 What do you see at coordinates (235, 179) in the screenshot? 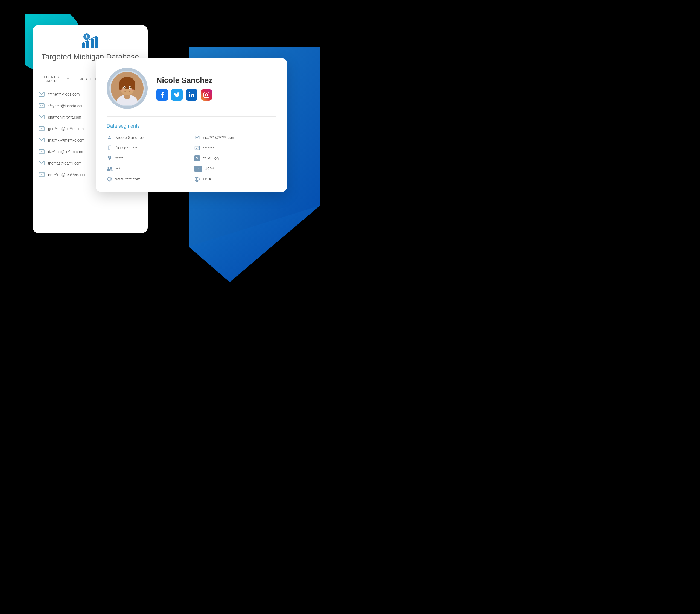
I see `data-item-country: USA` at bounding box center [235, 179].